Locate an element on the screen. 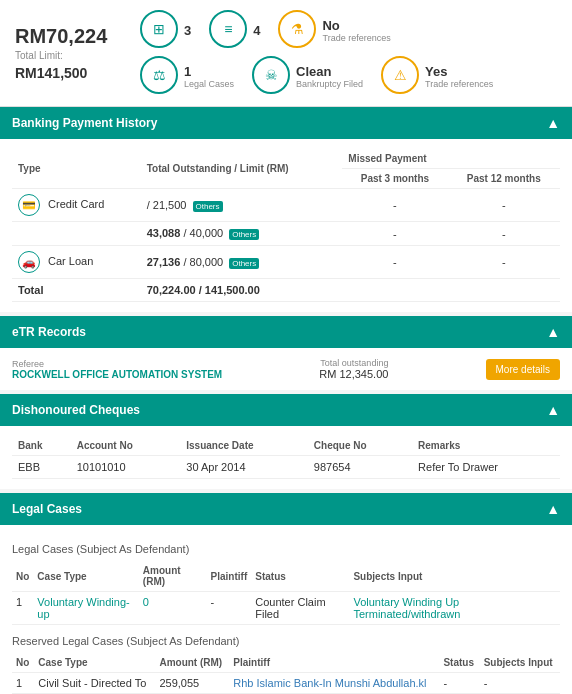 The height and width of the screenshot is (694, 572). d-no: 1 is located at coordinates (22, 608).